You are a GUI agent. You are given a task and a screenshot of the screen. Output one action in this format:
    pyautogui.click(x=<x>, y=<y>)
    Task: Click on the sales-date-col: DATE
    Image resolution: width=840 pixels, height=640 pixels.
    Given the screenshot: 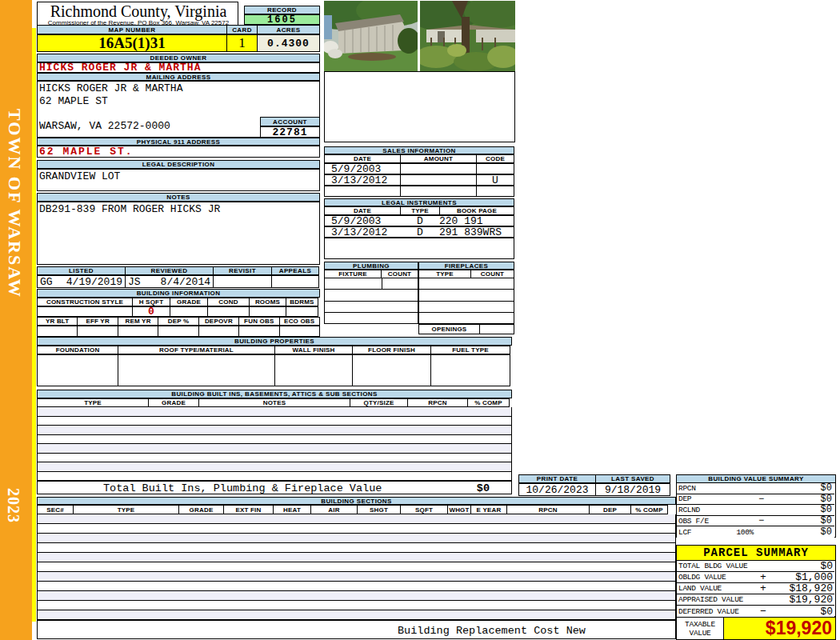 What is the action you would take?
    pyautogui.click(x=362, y=158)
    